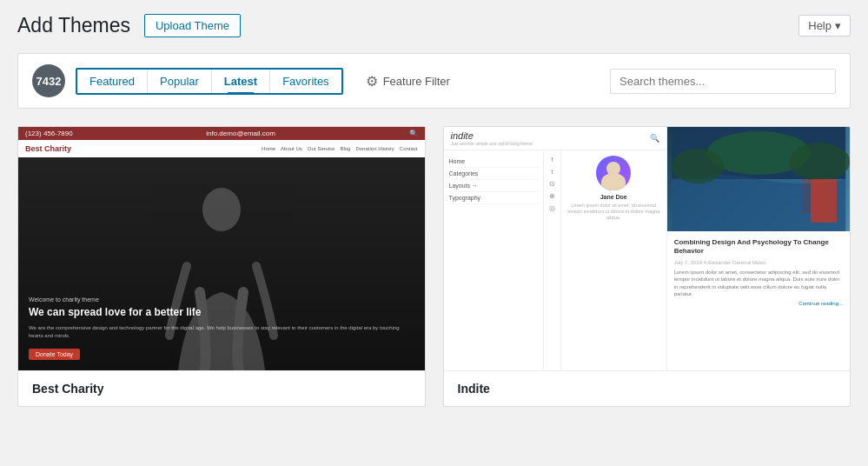 The image size is (868, 466). Describe the element at coordinates (553, 261) in the screenshot. I see `indite-social: ftG⊕◎` at that location.